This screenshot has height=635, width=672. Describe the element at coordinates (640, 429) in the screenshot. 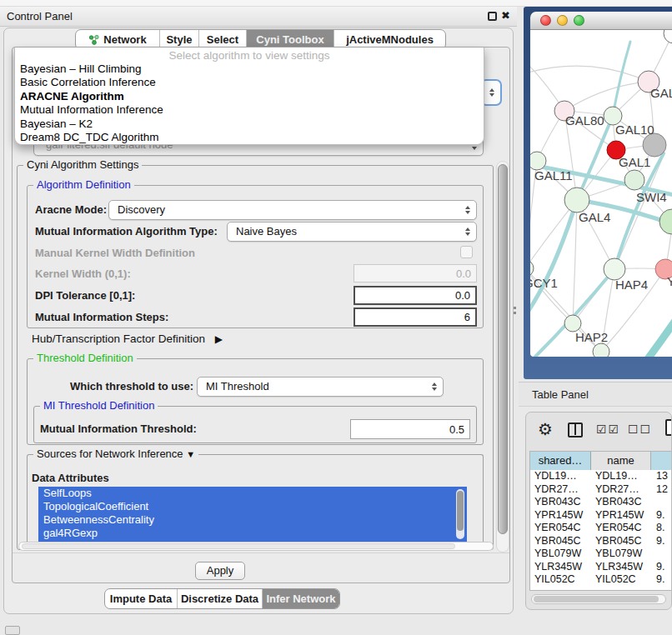

I see `deselect-all-icon: ☐☐` at that location.